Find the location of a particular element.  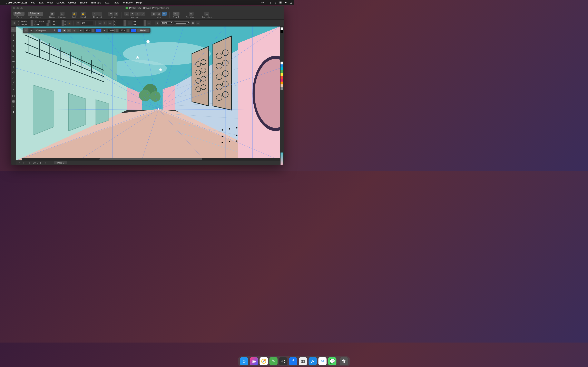

snap-to-dropdown: ⧲ is located at coordinates (176, 14).